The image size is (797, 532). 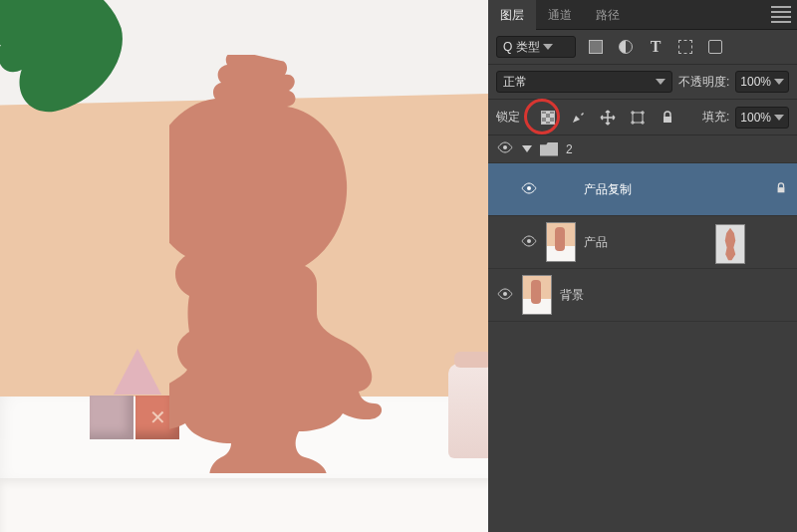 What do you see at coordinates (755, 118) in the screenshot?
I see `fill-value: 100%` at bounding box center [755, 118].